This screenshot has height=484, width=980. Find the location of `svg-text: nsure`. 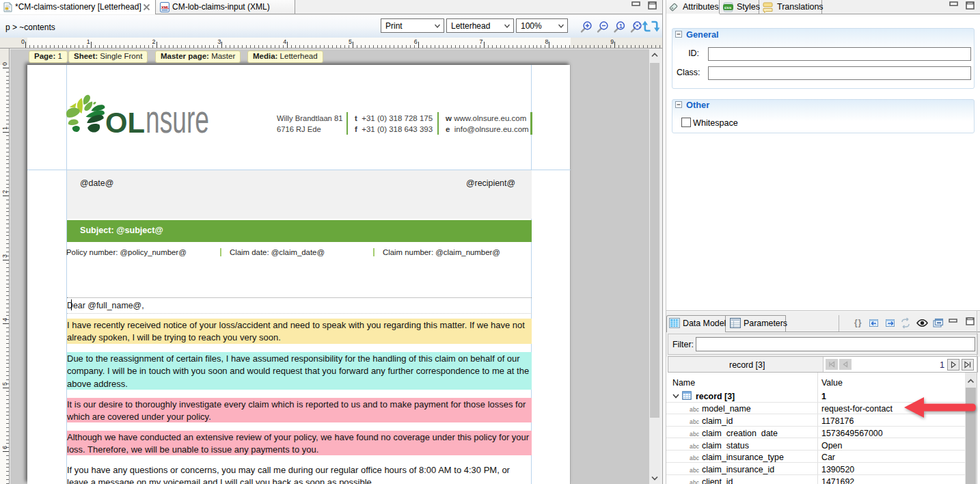

svg-text: nsure is located at coordinates (178, 120).